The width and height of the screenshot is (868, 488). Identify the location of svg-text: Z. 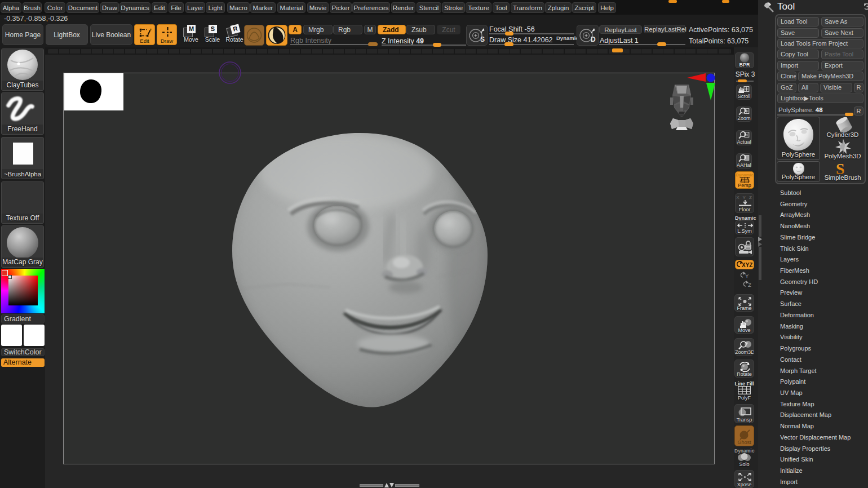
(750, 285).